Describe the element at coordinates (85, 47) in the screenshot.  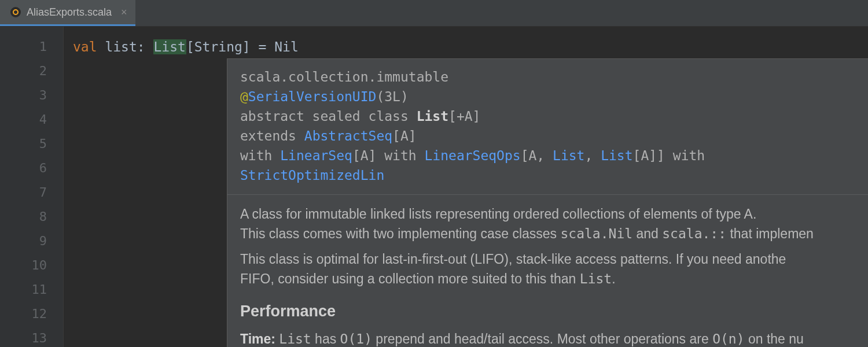
I see `keyword-val: val` at that location.